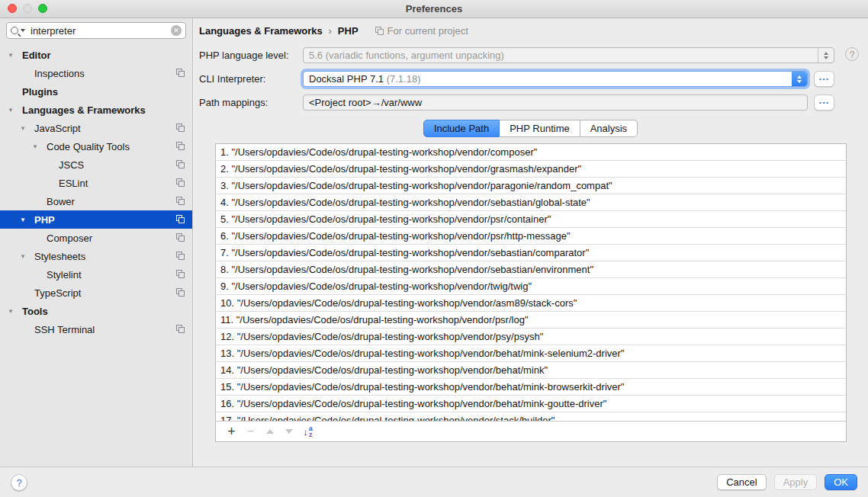 This screenshot has height=497, width=868. What do you see at coordinates (531, 370) in the screenshot?
I see `include-path-row: 14. "/Users/opdavies/Code/os/drupal-test…` at bounding box center [531, 370].